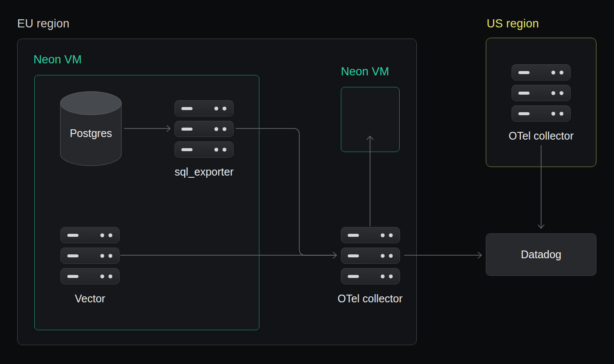 This screenshot has width=614, height=364. Describe the element at coordinates (541, 136) in the screenshot. I see `otel-collector-us-label: OTel collector` at that location.